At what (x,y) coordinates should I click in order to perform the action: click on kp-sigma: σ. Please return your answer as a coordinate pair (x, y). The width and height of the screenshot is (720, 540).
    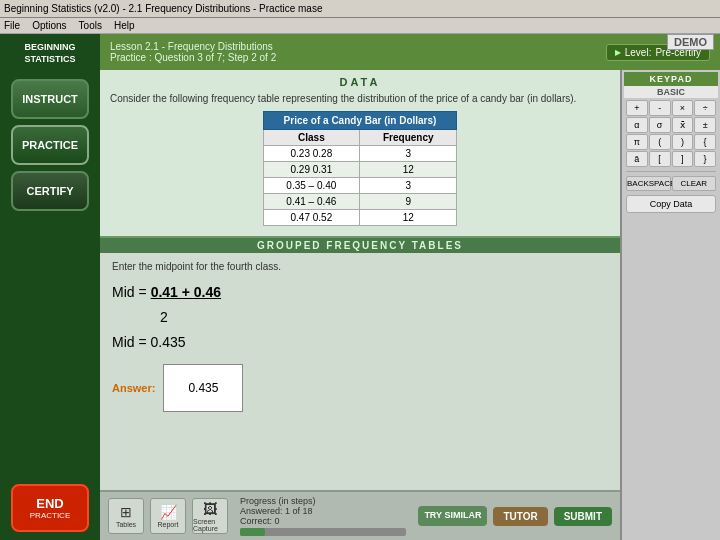
    Looking at the image, I should click on (660, 125).